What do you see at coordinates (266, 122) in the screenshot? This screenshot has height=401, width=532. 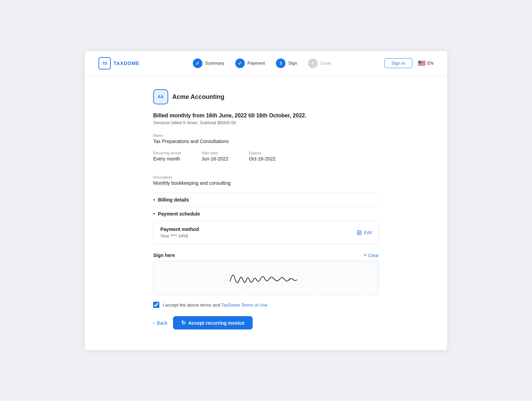 I see `billing-subtitle: Services billed 5 times. Subtotal $5000.…` at bounding box center [266, 122].